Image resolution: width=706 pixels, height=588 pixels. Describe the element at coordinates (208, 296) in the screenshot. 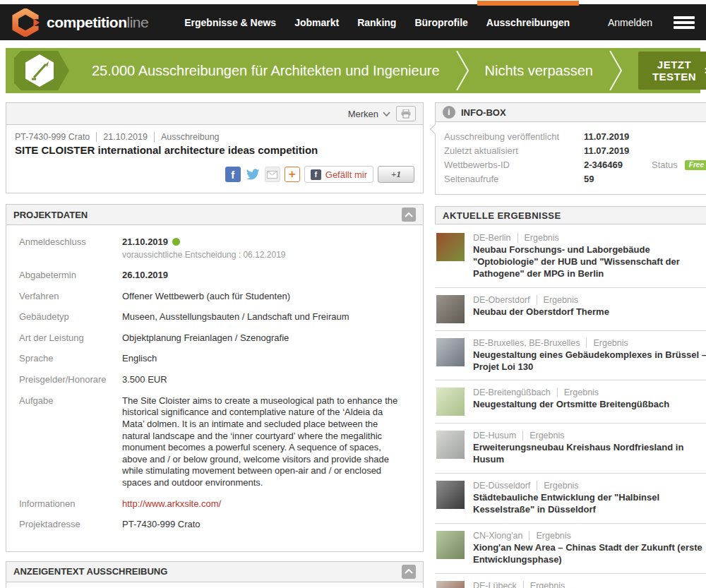

I see `project-data-row: Verfahren Offener Wettbewerb (auch für S…` at that location.